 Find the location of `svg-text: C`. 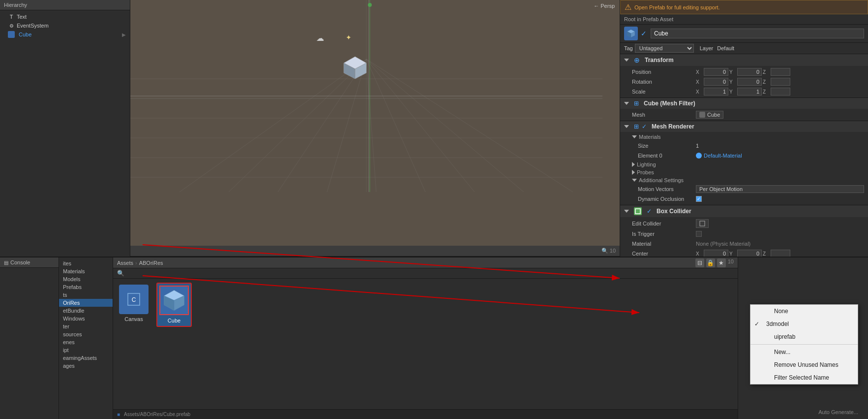

svg-text: C is located at coordinates (134, 300).